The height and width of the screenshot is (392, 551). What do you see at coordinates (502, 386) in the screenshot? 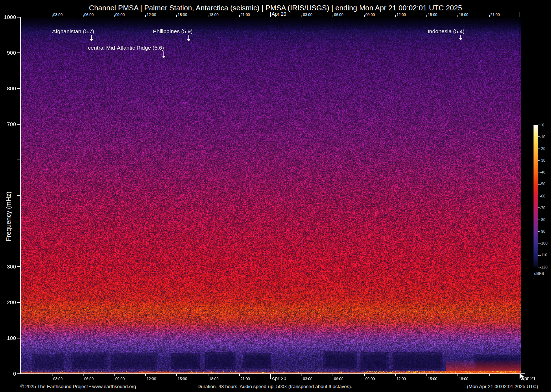
I see `timestamp-text: (Mon Apr 21 00:02:01 2025 UTC)` at bounding box center [502, 386].